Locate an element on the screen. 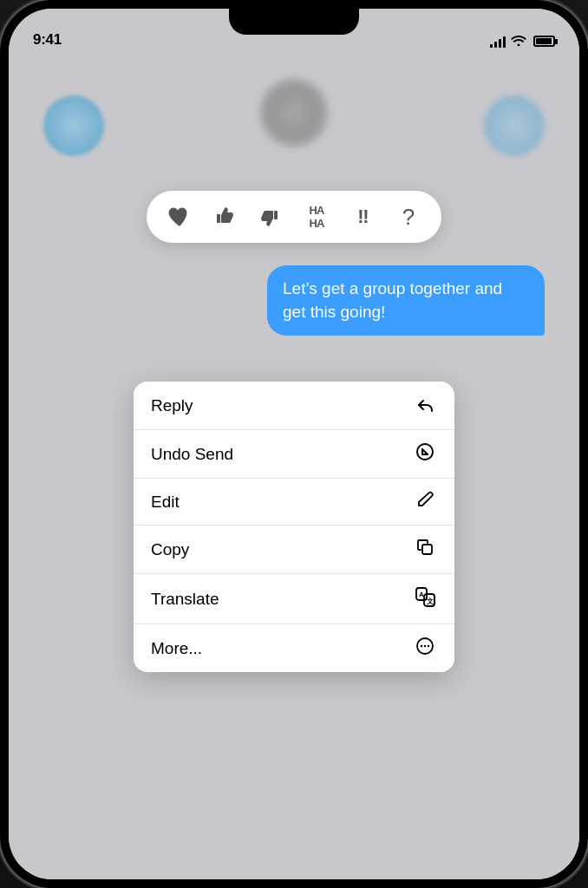  status-time: 9:41 is located at coordinates (47, 40).